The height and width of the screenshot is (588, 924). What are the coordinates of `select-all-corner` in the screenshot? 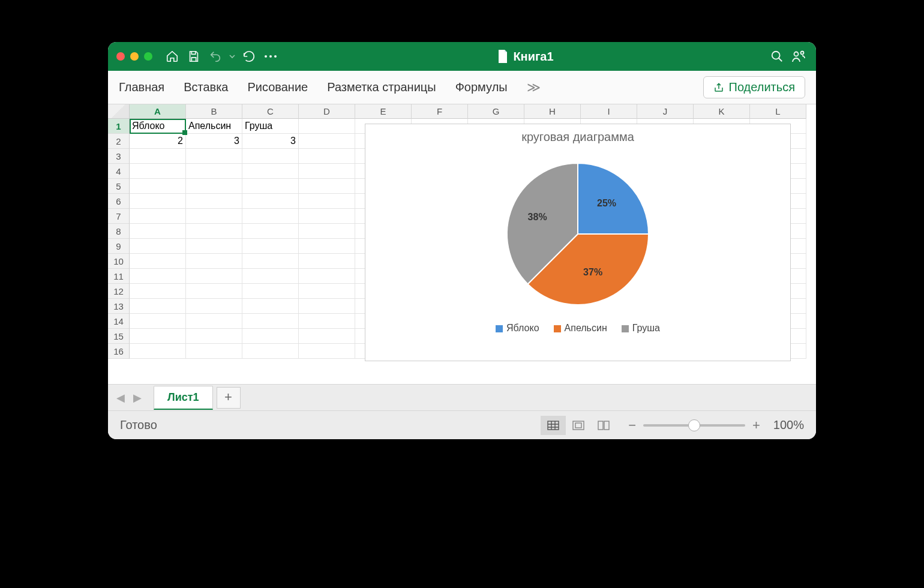 It's located at (119, 112).